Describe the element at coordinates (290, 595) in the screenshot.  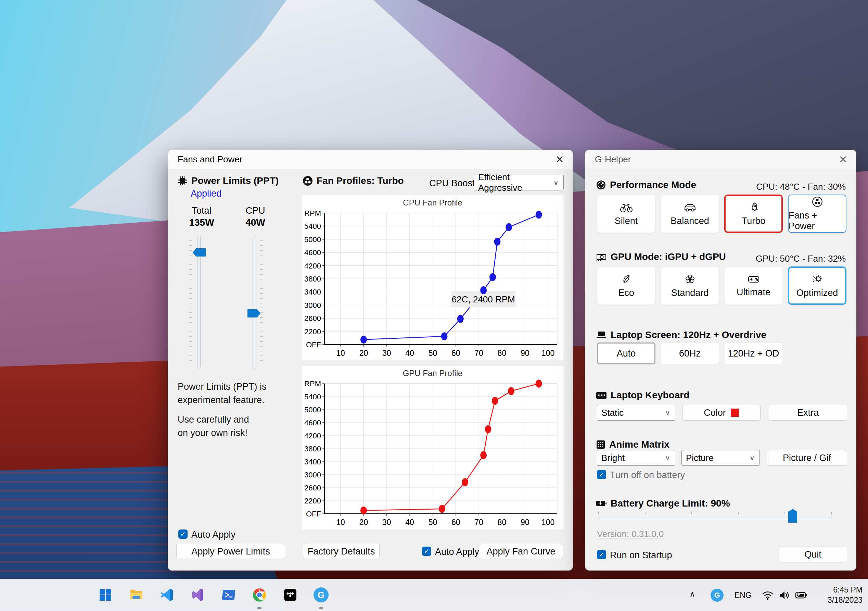
I see `tidal-button` at that location.